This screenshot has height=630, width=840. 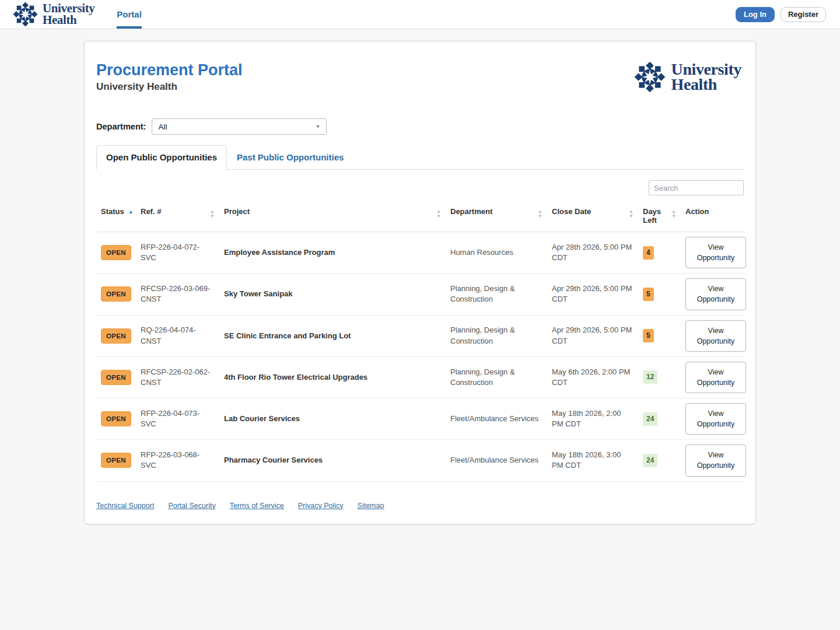 I want to click on department-select: All ▼, so click(x=239, y=127).